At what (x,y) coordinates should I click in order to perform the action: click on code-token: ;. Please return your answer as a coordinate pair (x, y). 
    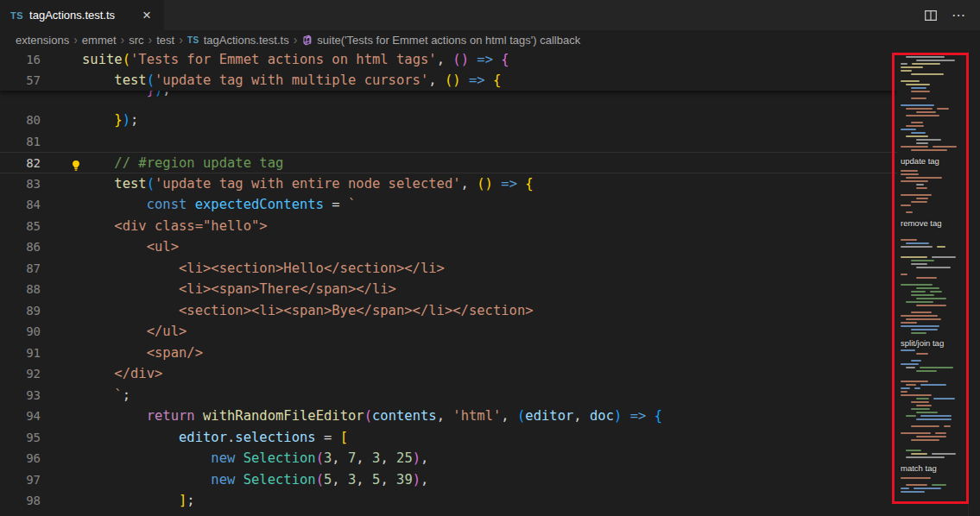
    Looking at the image, I should click on (126, 395).